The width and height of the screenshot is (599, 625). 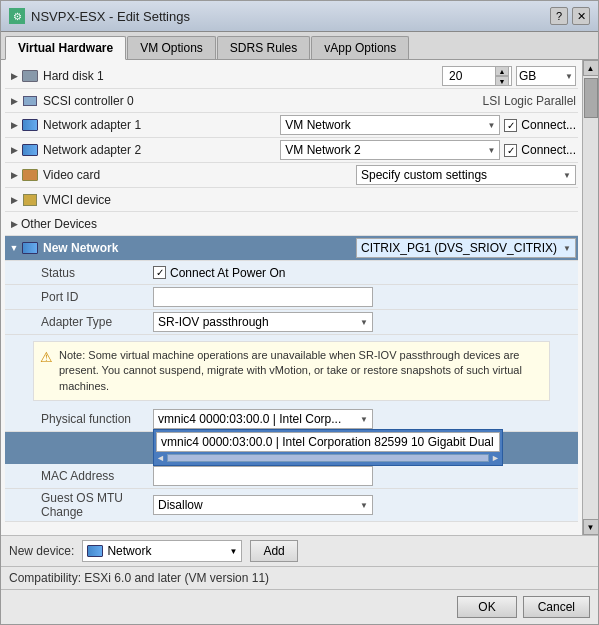 What do you see at coordinates (93, 297) in the screenshot?
I see `port-id-label: Port ID` at bounding box center [93, 297].